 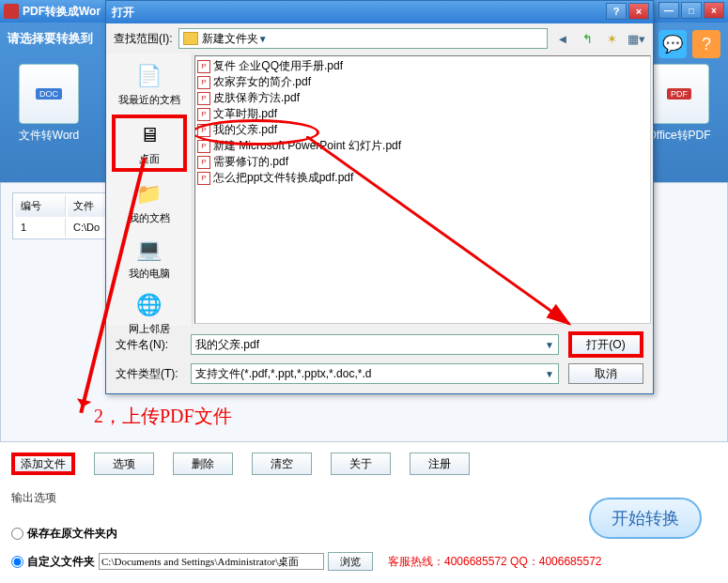 I want to click on filetype-combo: 支持文件(*.pdf,*.ppt,*.pptx,*.doc,*.d▼, so click(x=375, y=374).